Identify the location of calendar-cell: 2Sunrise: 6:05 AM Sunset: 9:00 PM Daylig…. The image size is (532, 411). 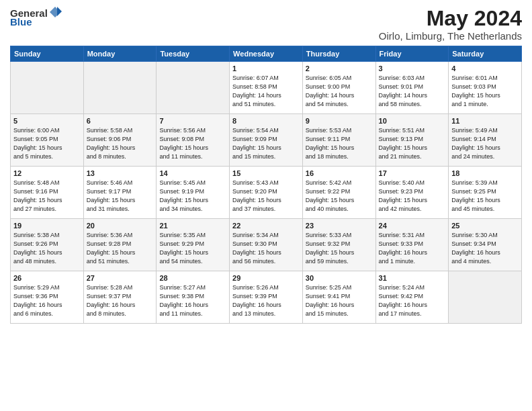
(339, 88).